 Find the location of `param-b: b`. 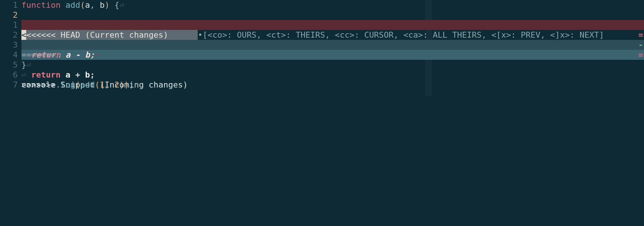

param-b: b is located at coordinates (102, 5).